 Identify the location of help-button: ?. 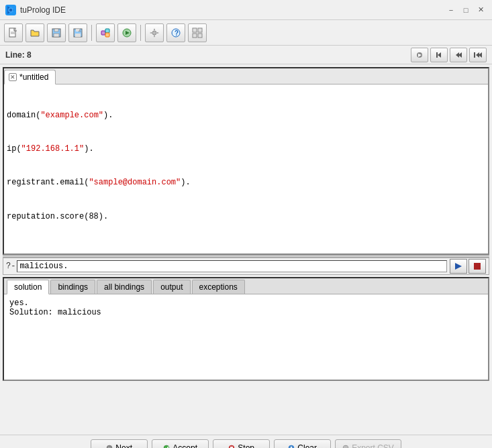
(176, 33).